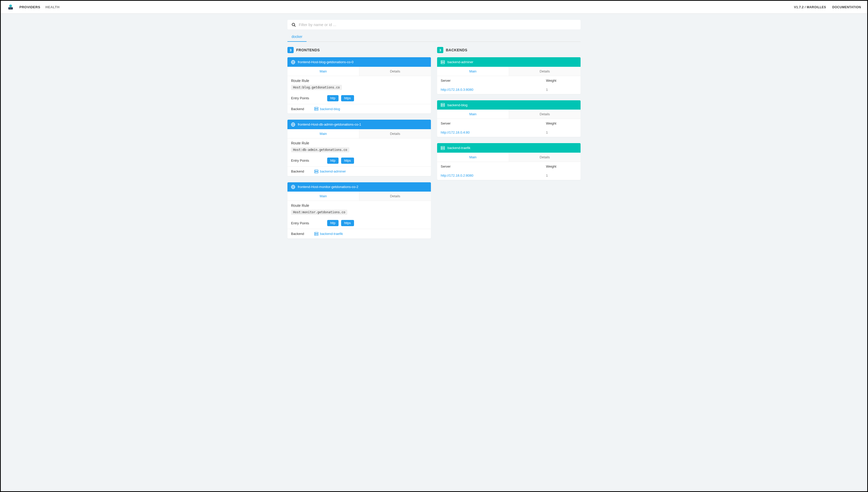  Describe the element at coordinates (330, 172) in the screenshot. I see `backend-link: backend-adminer` at that location.